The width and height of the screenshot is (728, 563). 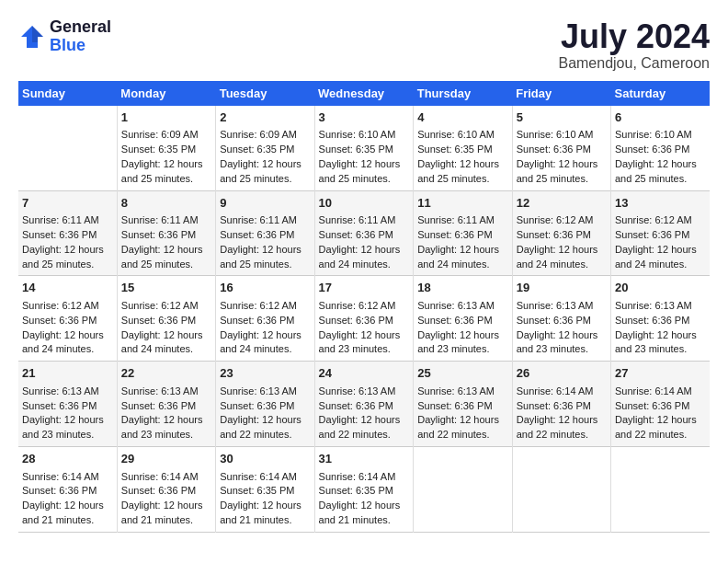 What do you see at coordinates (364, 405) in the screenshot?
I see `calendar-cell: 24Sunrise: 6:13 AM Sunset: 6:36 PM Dayli…` at bounding box center [364, 405].